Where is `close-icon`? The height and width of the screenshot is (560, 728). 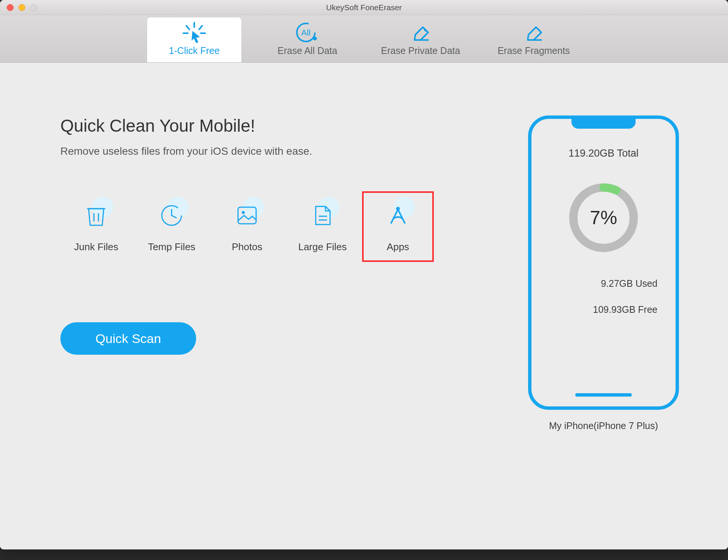
close-icon is located at coordinates (10, 8).